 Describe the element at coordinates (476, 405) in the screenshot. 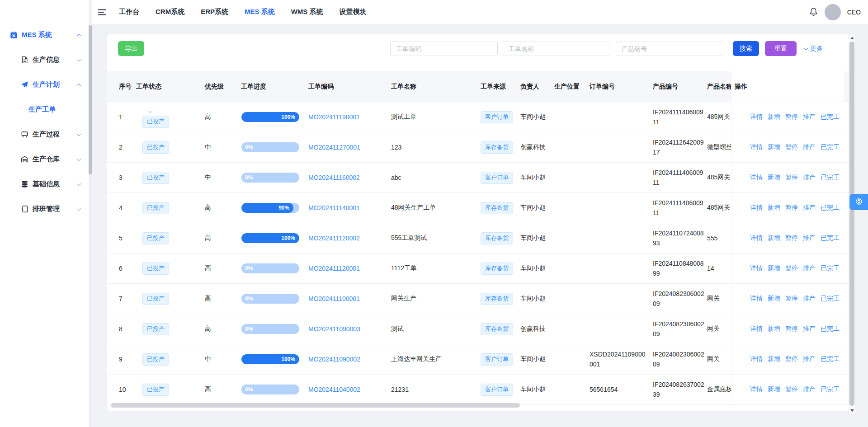

I see `horizontal-scrollbar` at that location.